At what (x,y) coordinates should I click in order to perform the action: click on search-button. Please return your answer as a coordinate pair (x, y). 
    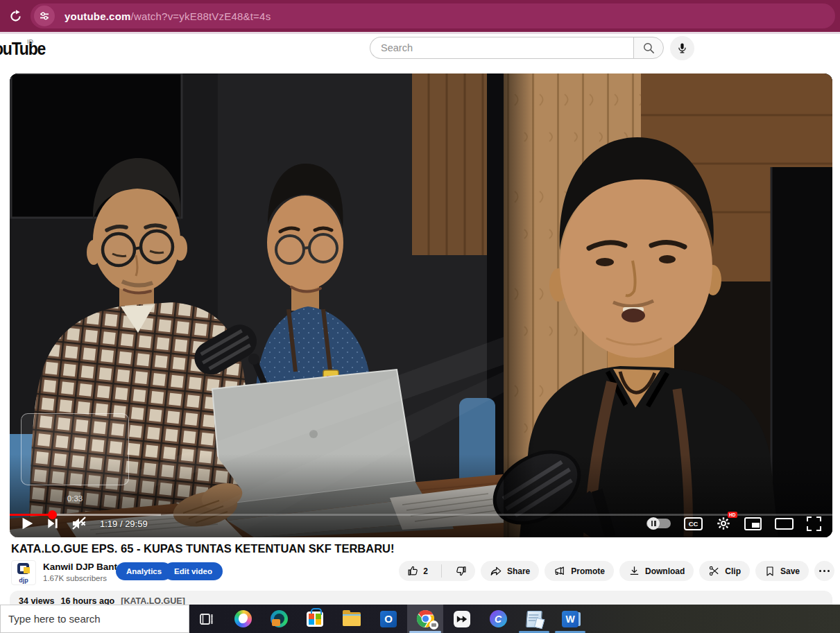
    Looking at the image, I should click on (649, 48).